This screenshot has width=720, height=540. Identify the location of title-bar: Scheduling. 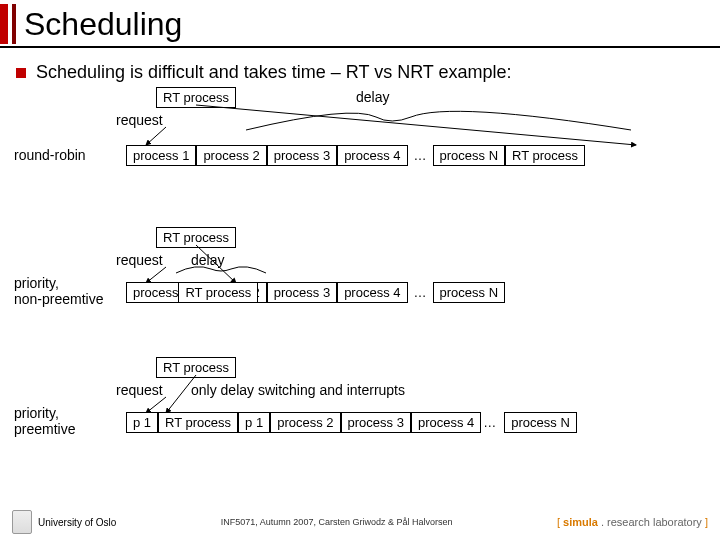
(360, 22).